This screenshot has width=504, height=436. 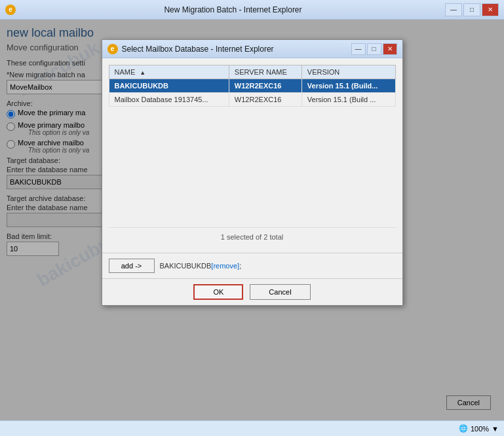 What do you see at coordinates (280, 292) in the screenshot?
I see `cancel-button: Cancel` at bounding box center [280, 292].